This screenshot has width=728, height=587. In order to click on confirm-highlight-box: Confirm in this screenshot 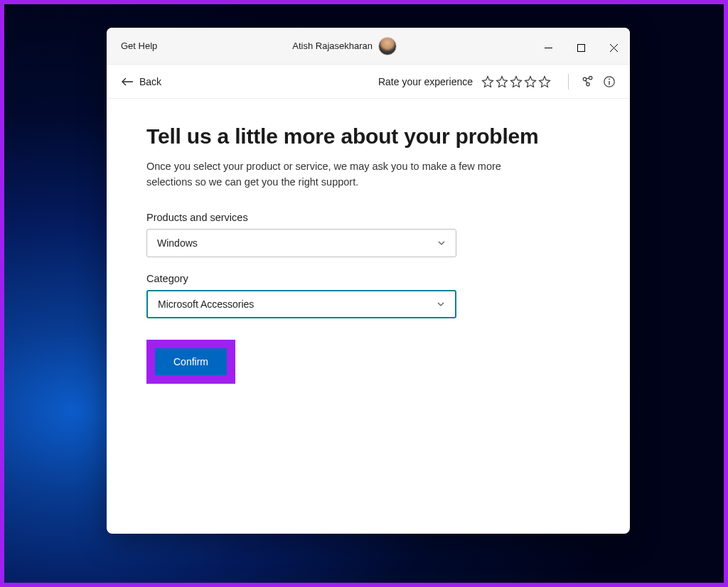, I will do `click(191, 362)`.